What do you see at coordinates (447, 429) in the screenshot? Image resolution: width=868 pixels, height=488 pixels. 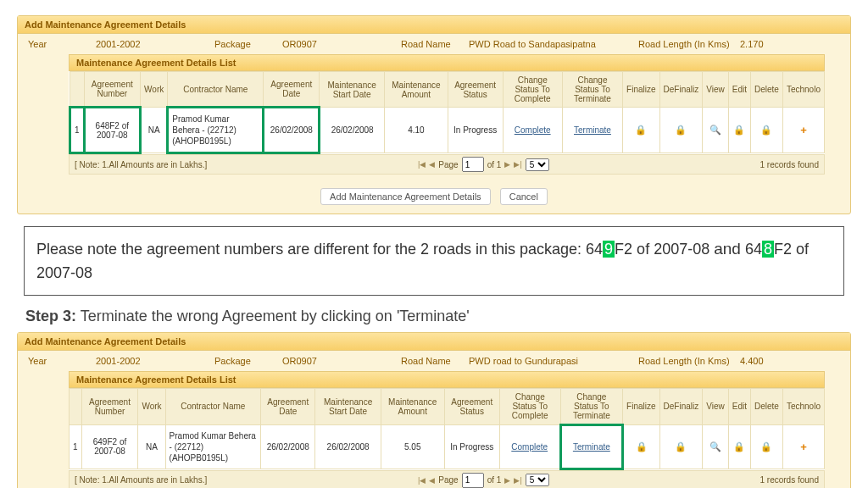 I see `agreement-table-2: Agreement NumberWorkContractor NameAgree…` at bounding box center [447, 429].